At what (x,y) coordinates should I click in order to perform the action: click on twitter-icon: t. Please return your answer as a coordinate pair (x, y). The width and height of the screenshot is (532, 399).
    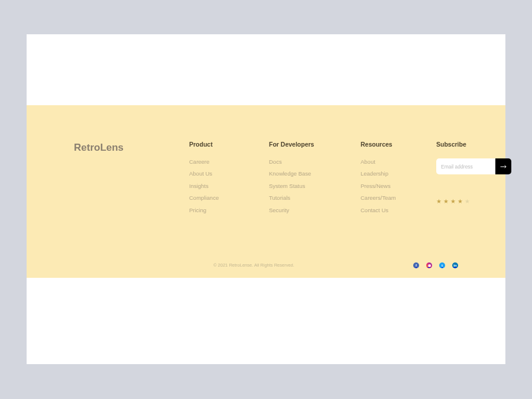
    Looking at the image, I should click on (442, 265).